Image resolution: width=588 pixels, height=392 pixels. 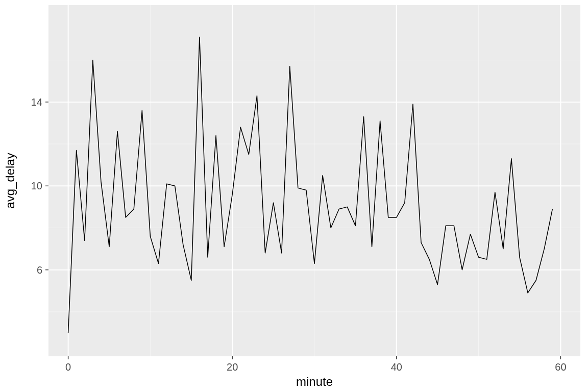 What do you see at coordinates (232, 367) in the screenshot?
I see `x-tick-label: 20` at bounding box center [232, 367].